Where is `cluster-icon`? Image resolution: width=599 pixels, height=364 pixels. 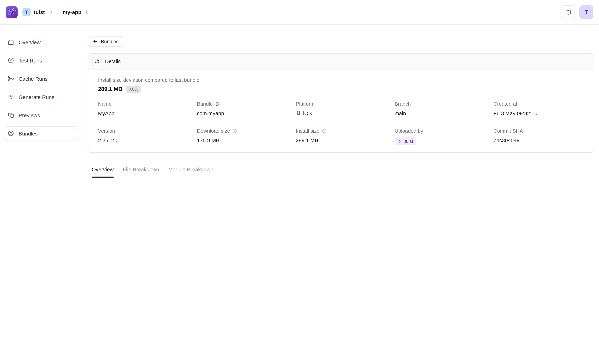
cluster-icon is located at coordinates (11, 97).